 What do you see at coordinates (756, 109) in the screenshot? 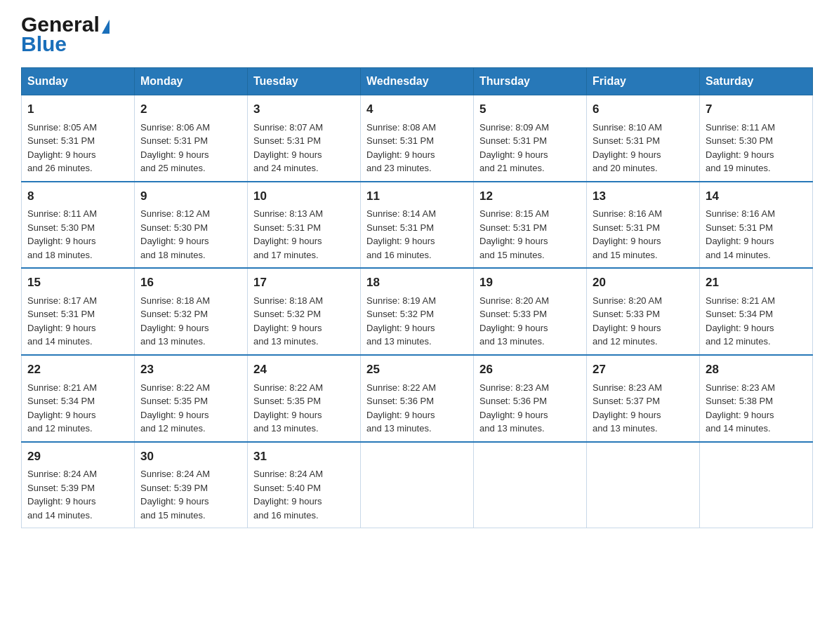
I see `day-number: 7` at bounding box center [756, 109].